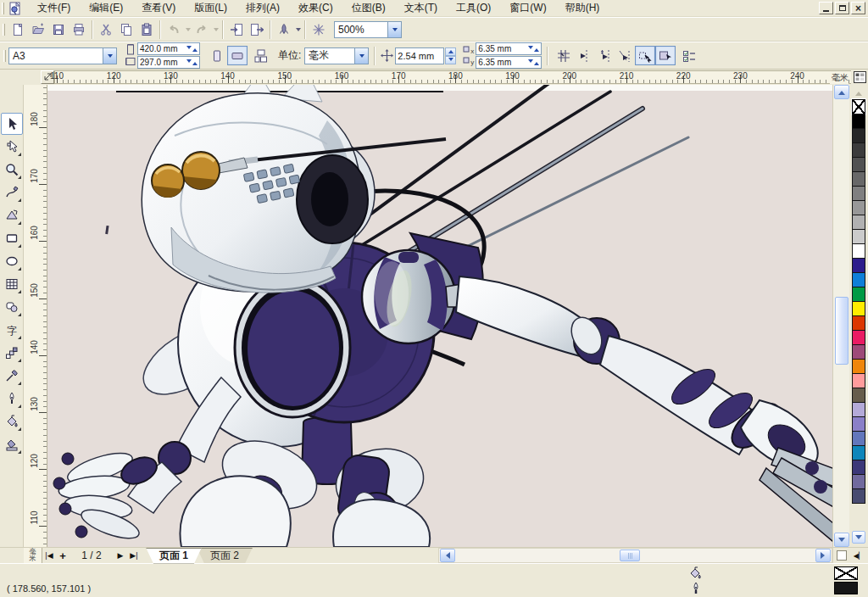 This screenshot has width=868, height=597. What do you see at coordinates (12, 261) in the screenshot?
I see `tool-ellipse` at bounding box center [12, 261].